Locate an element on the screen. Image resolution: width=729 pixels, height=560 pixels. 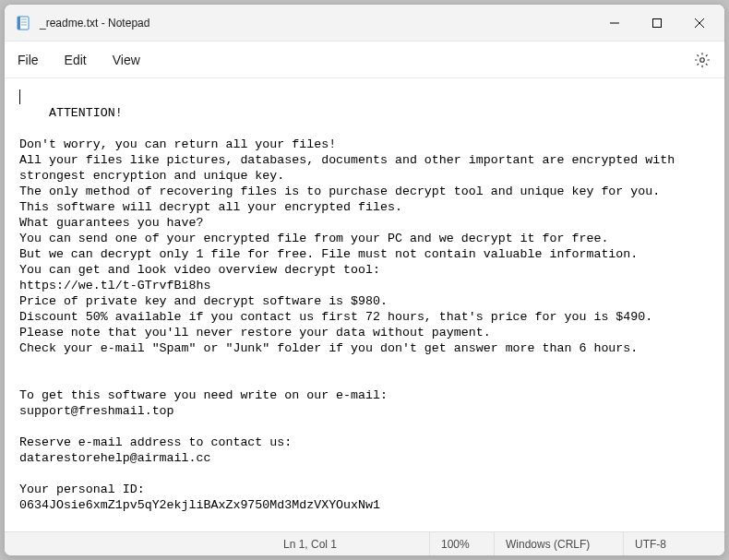
minimize-button is located at coordinates (615, 22).